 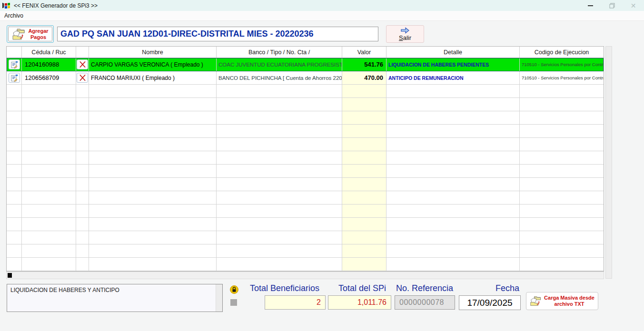 What do you see at coordinates (453, 65) in the screenshot?
I see `detalle-cell: LIQUIDACION DE HABERES PENDIENTES` at bounding box center [453, 65].